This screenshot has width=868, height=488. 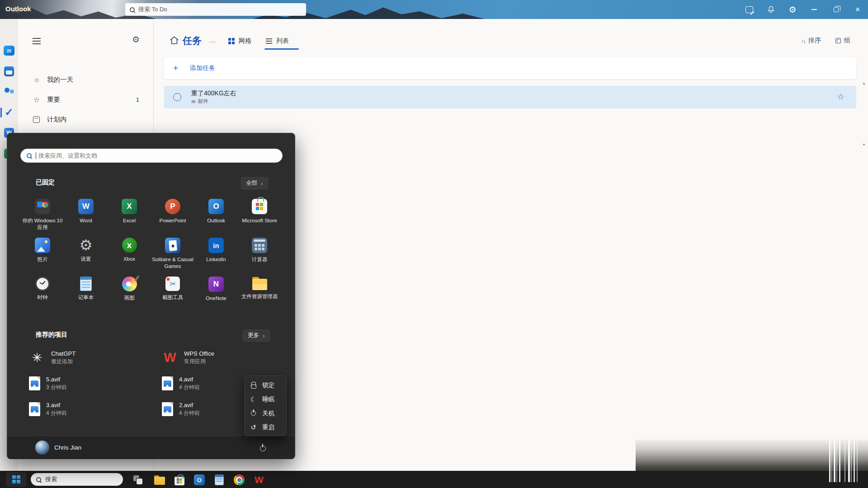 I want to click on powerpoint-icon: P, so click(x=173, y=206).